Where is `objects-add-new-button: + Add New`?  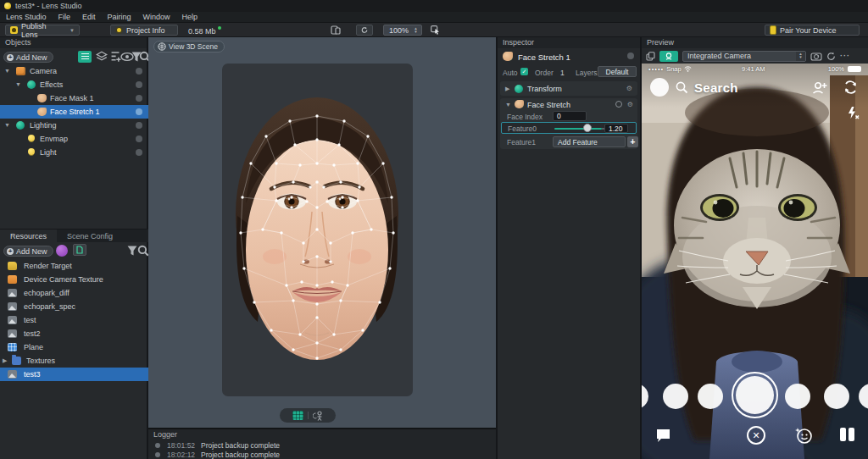 objects-add-new-button: + Add New is located at coordinates (29, 58).